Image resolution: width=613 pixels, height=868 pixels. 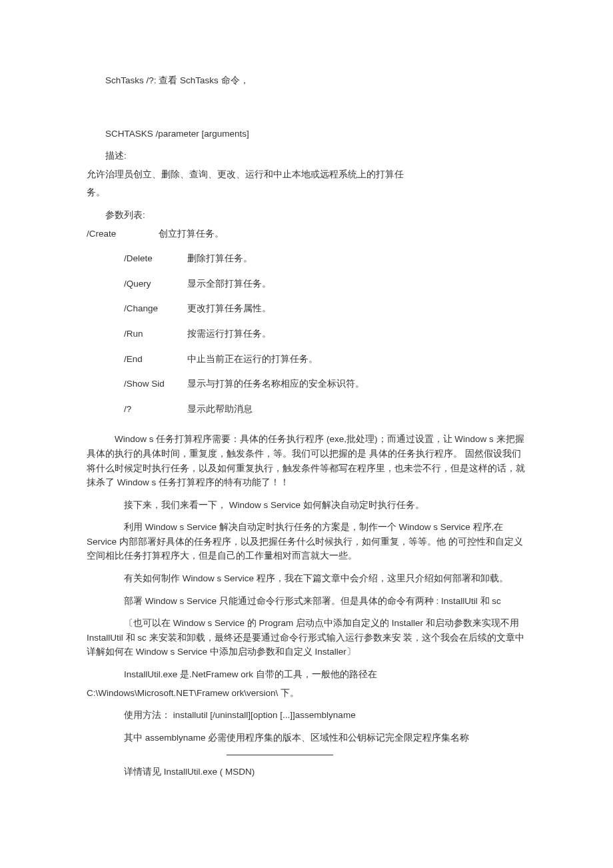 I want to click on param-row: /End 中止当前正在运行的打算任务。, so click(x=306, y=359).